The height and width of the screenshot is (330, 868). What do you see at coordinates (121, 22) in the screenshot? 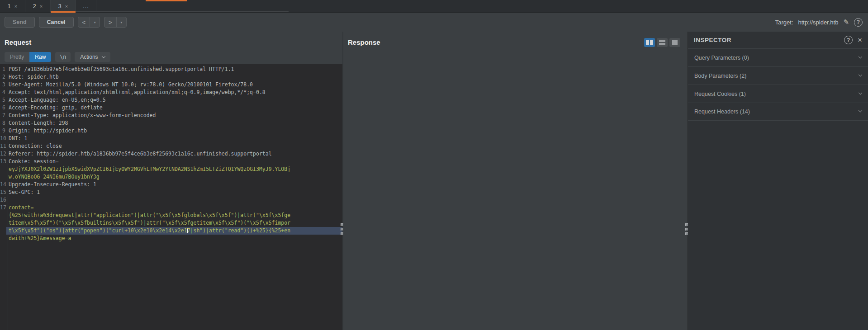
I see `forward-history-dropdown-icon: ▼` at bounding box center [121, 22].